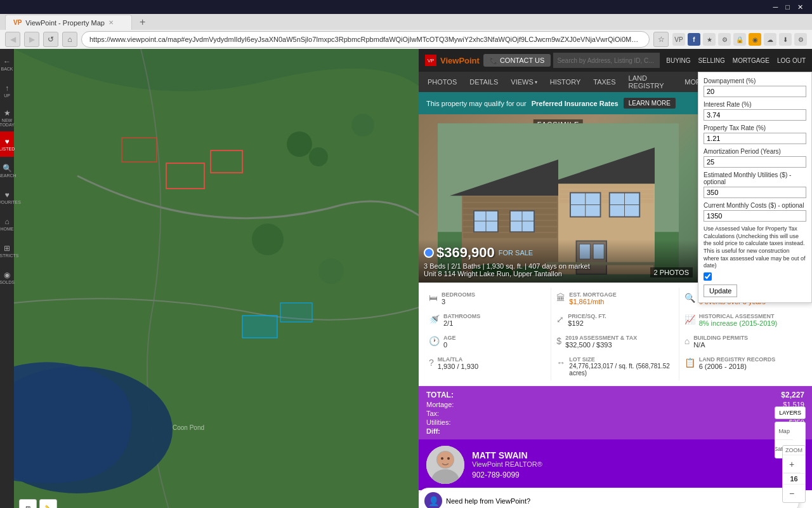  I want to click on sidebar-item-new-today: ★ NEW TODAY, so click(7, 117).